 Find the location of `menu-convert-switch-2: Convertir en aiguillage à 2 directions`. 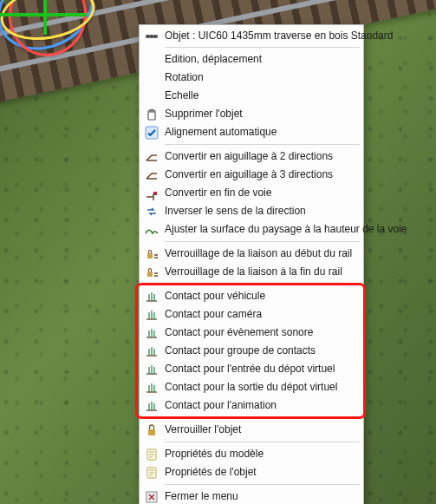

menu-convert-switch-2: Convertir en aiguillage à 2 directions is located at coordinates (251, 156).